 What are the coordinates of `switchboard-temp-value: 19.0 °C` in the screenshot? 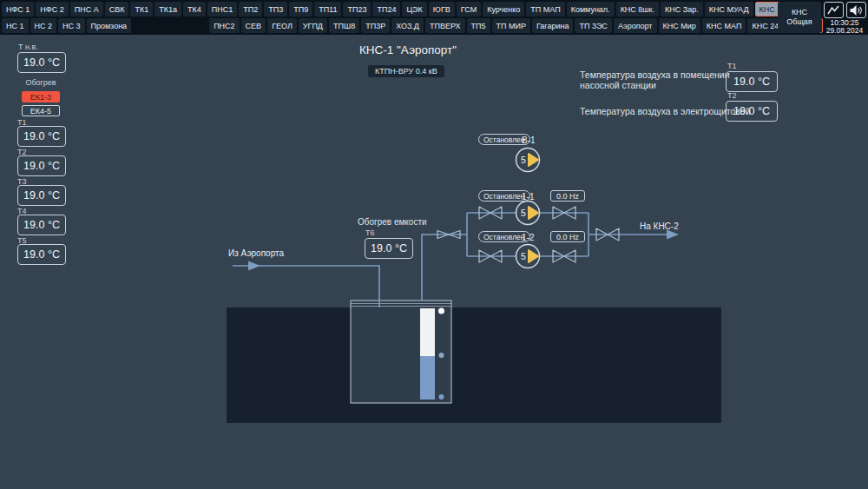 It's located at (752, 111).